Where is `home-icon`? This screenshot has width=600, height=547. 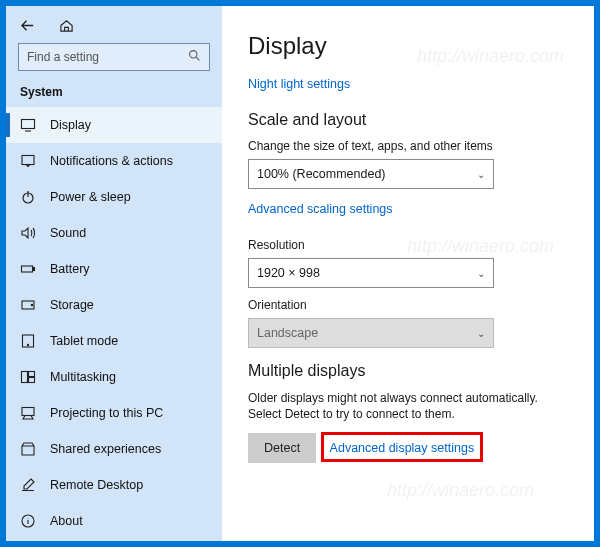 home-icon is located at coordinates (66, 28).